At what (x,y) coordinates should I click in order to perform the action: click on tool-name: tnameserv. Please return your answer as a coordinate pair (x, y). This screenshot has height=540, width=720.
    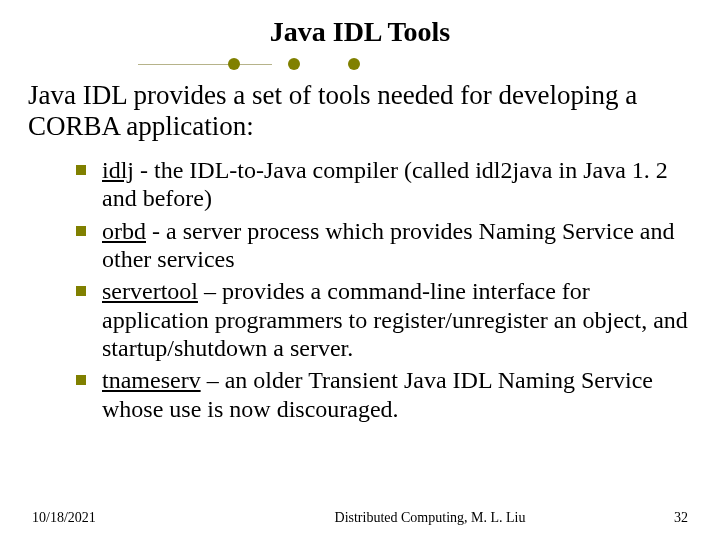
    Looking at the image, I should click on (152, 380).